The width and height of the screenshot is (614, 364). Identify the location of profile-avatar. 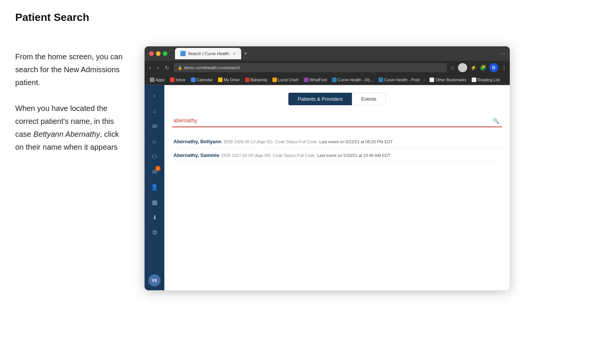
(463, 68).